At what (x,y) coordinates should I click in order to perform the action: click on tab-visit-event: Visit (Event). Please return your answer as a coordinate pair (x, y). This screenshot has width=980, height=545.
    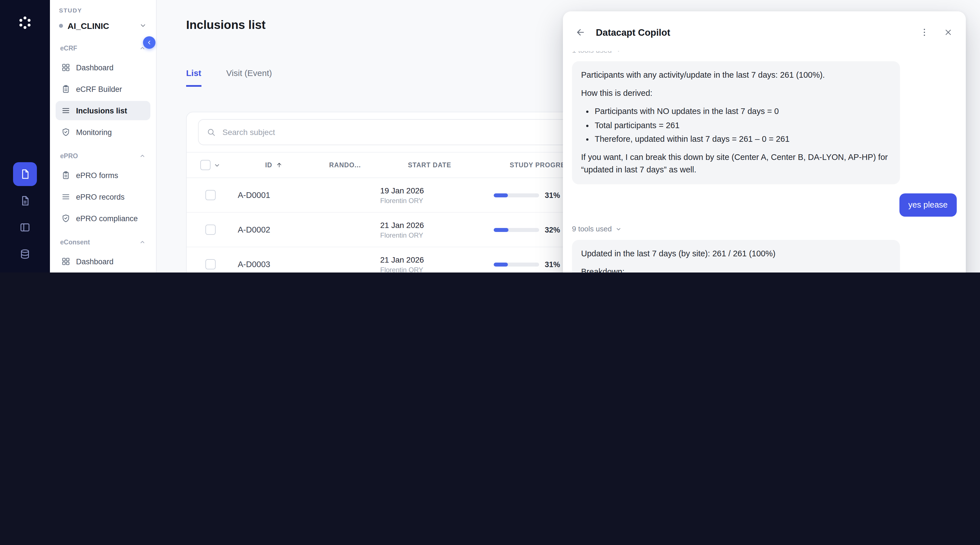
    Looking at the image, I should click on (249, 78).